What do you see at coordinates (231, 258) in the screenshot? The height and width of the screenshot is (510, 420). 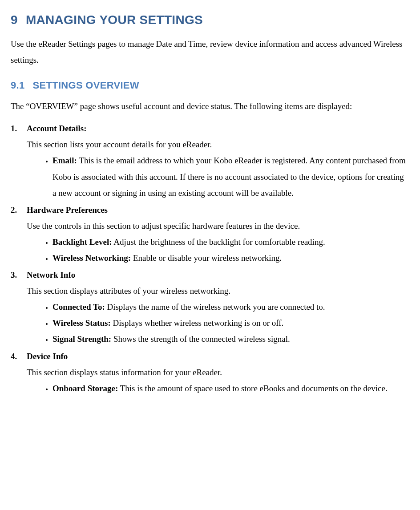 I see `list-item: Wireless Networking: Enable or disable y…` at bounding box center [231, 258].